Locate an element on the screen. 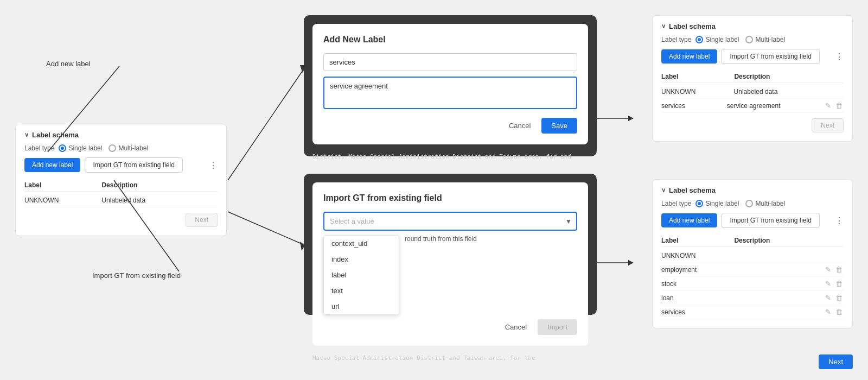 The height and width of the screenshot is (380, 868). right-top-multi-label-radio is located at coordinates (749, 40).